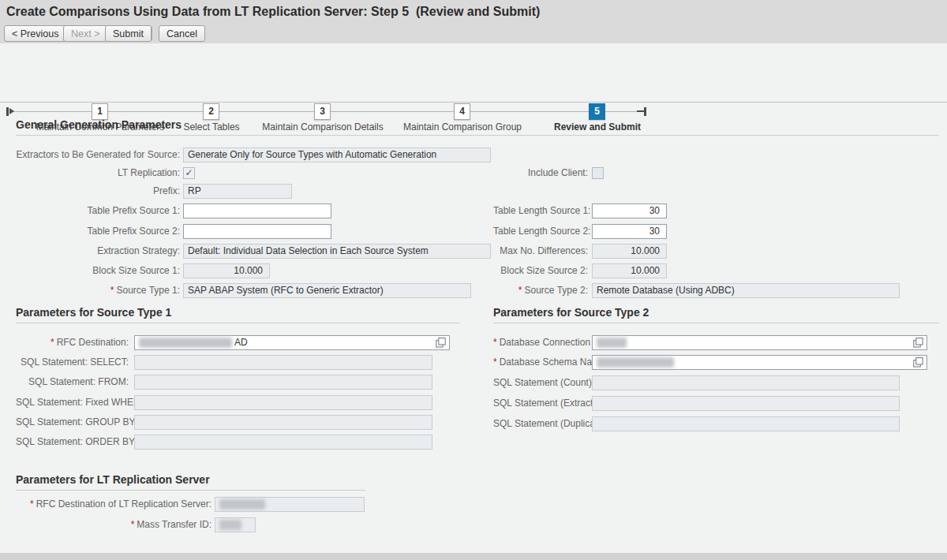  I want to click on section-source-type-2: Parameters for Source Type 2, so click(717, 315).